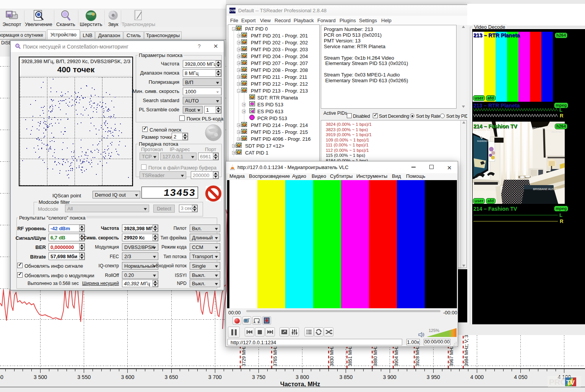 This screenshot has height=392, width=585. What do you see at coordinates (258, 377) in the screenshot?
I see `svg-text: 3 750` at bounding box center [258, 377].